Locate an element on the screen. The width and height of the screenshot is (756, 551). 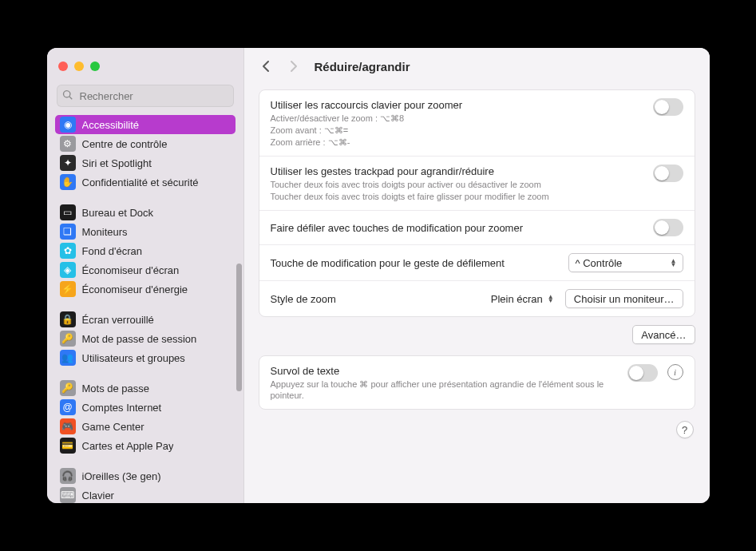
row-title: Faire défiler avec touches de modificati… is located at coordinates (457, 228).